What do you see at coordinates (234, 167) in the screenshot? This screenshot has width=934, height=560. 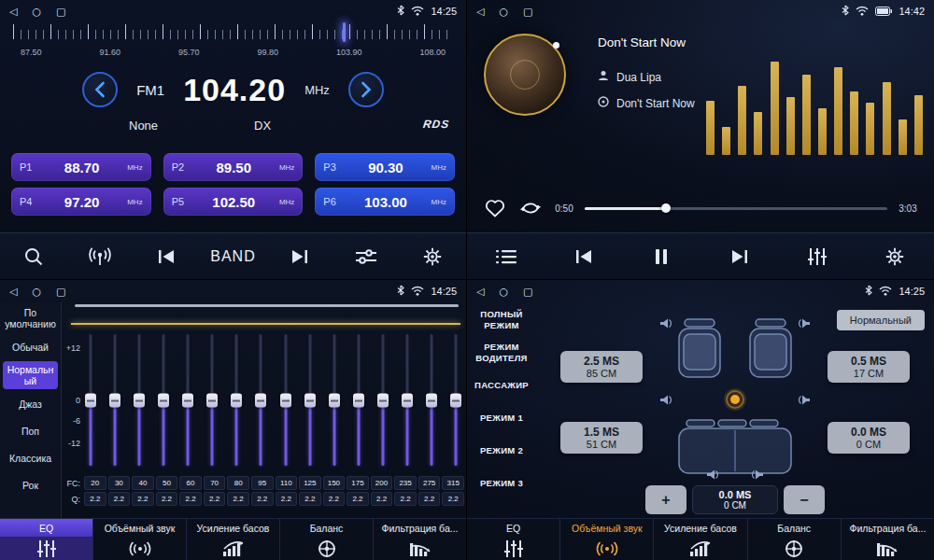 I see `preset-button: P2 89.50 MHz` at bounding box center [234, 167].